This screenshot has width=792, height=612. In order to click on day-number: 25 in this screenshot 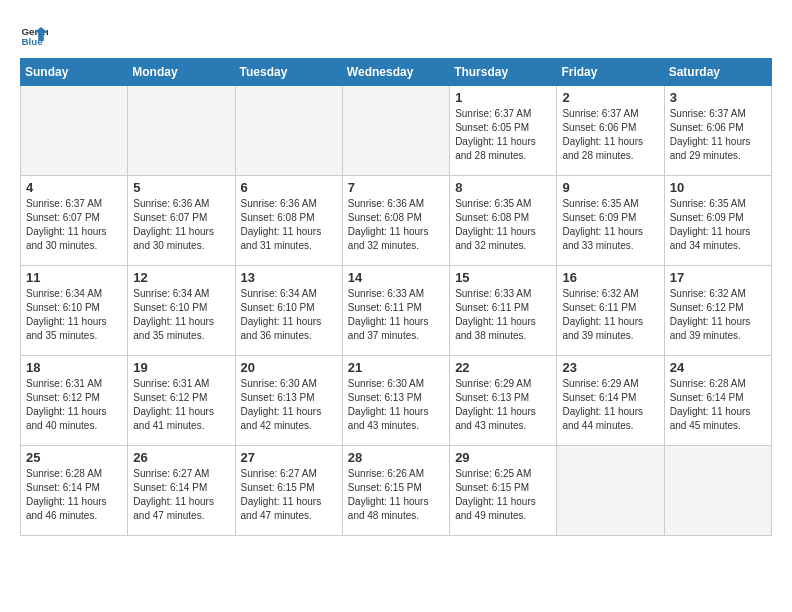, I will do `click(74, 458)`.